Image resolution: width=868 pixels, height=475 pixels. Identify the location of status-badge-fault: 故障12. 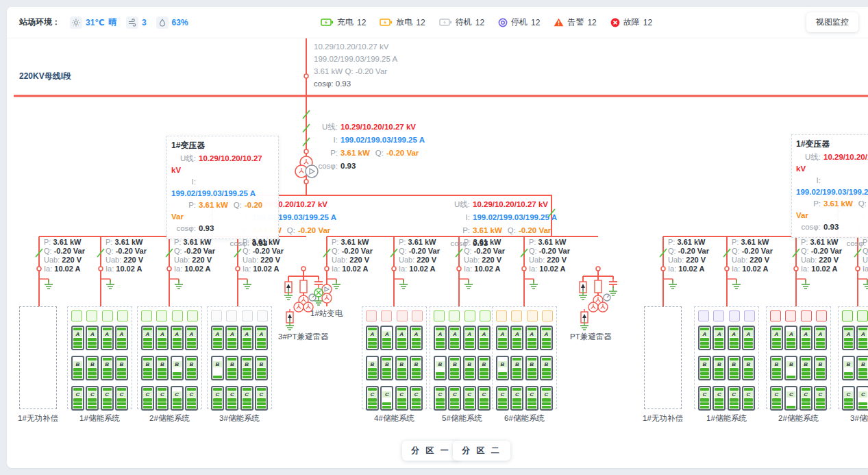
(632, 22).